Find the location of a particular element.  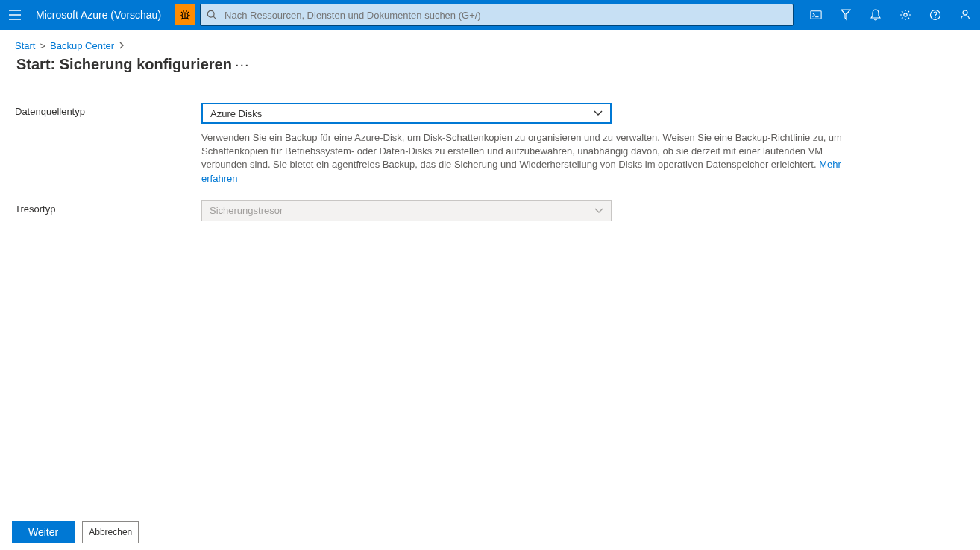

chevron-right-icon is located at coordinates (122, 46).